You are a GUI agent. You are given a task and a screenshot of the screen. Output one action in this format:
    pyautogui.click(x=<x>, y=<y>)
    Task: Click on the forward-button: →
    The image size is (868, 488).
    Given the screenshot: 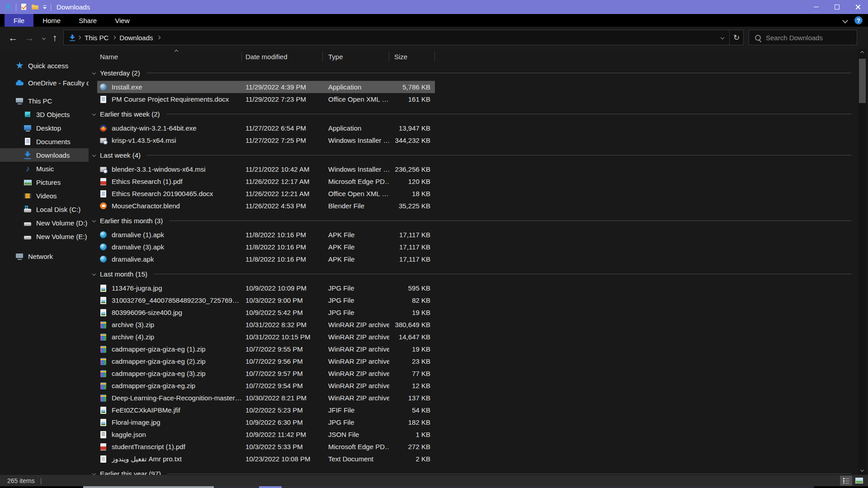 What is the action you would take?
    pyautogui.click(x=29, y=38)
    